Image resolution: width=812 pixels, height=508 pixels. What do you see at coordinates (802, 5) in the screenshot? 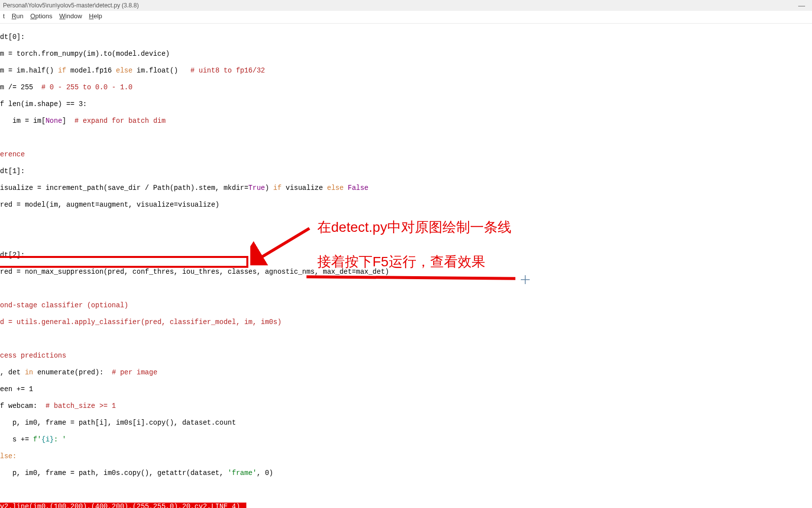
I see `minimize-icon: —` at bounding box center [802, 5].